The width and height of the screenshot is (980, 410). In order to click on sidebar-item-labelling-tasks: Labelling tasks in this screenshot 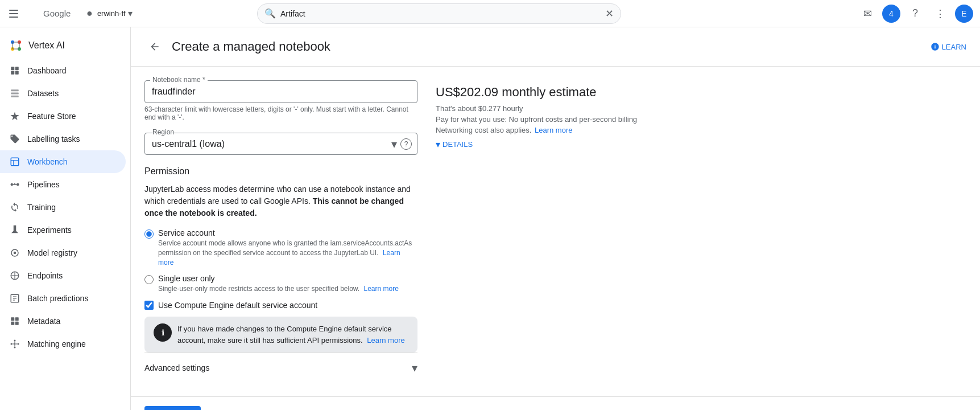, I will do `click(63, 139)`.